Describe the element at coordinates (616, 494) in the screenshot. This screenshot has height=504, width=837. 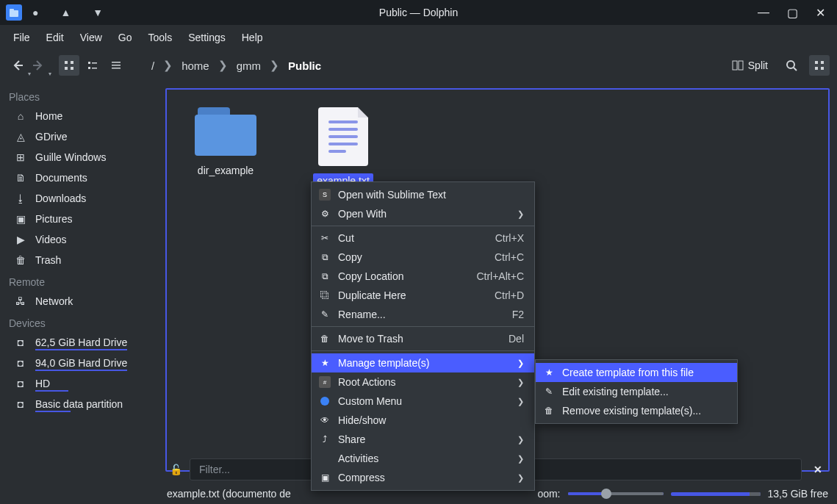
I see `zoom-slider` at that location.